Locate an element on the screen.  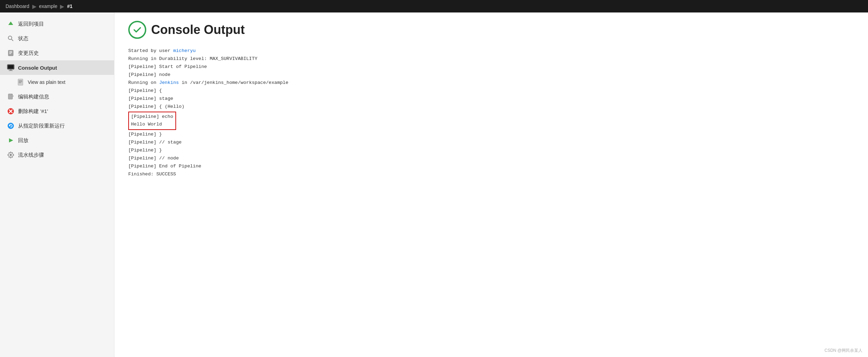
console-line-12: [Pipeline] // stage is located at coordinates (491, 143).